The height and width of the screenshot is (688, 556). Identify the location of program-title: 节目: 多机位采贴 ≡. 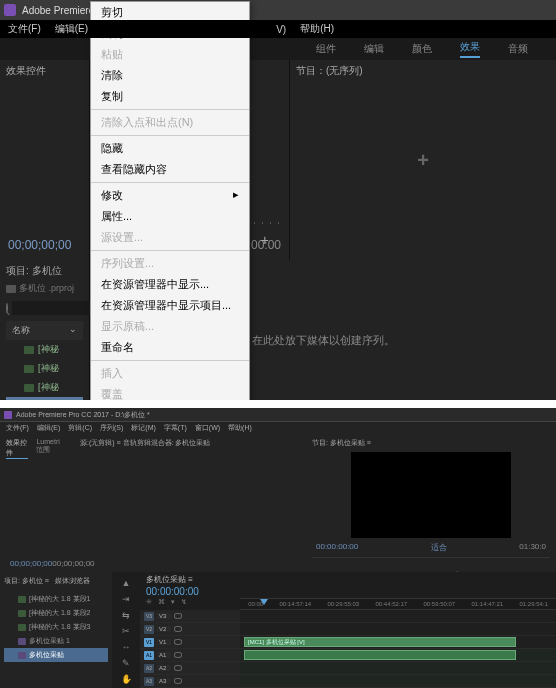
(431, 443).